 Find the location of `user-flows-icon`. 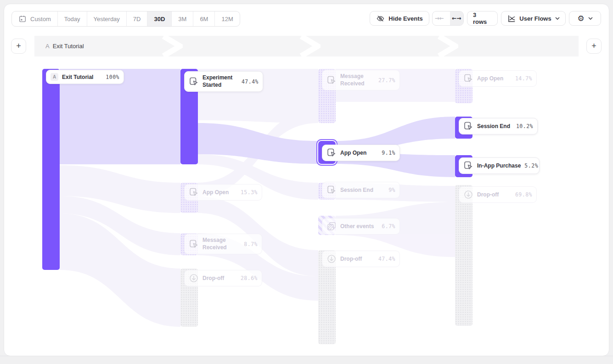

user-flows-icon is located at coordinates (512, 18).